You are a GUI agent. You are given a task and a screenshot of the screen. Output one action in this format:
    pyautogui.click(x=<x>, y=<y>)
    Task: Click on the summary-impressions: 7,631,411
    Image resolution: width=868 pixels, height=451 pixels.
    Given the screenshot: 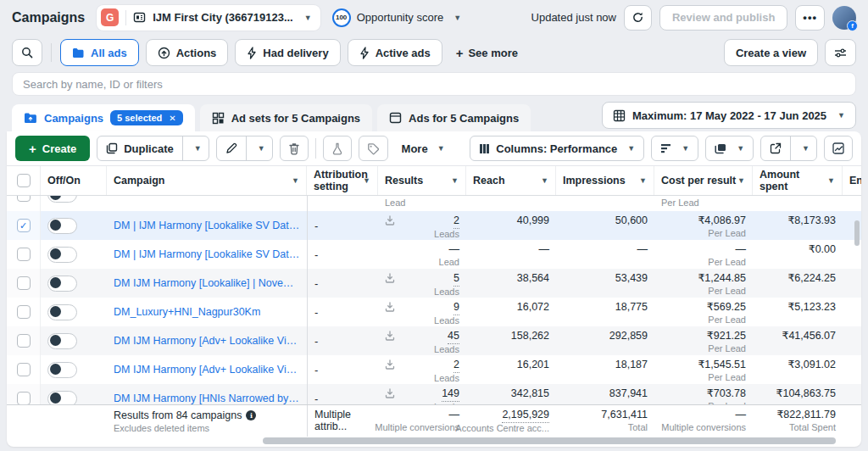 What is the action you would take?
    pyautogui.click(x=624, y=415)
    